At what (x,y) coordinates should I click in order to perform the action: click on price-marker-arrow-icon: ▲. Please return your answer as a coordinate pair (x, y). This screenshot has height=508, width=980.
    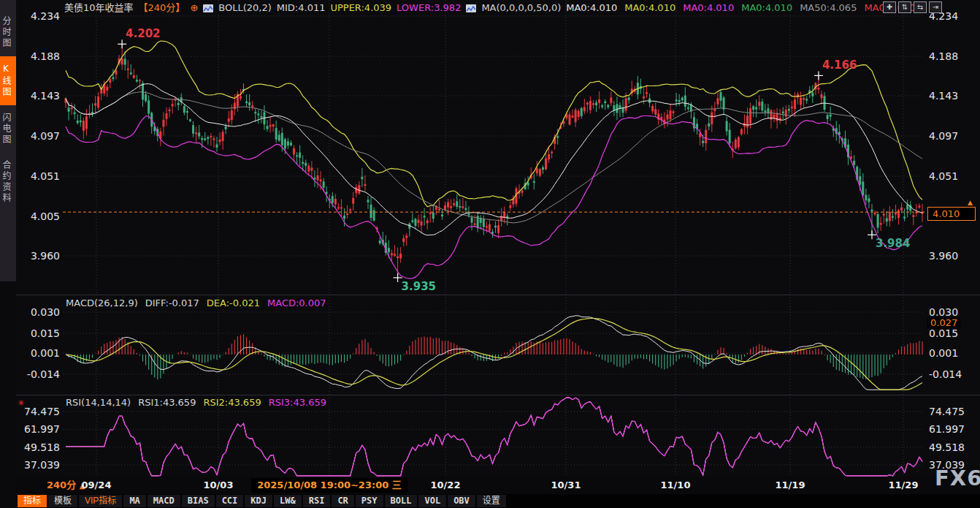
    Looking at the image, I should click on (970, 202).